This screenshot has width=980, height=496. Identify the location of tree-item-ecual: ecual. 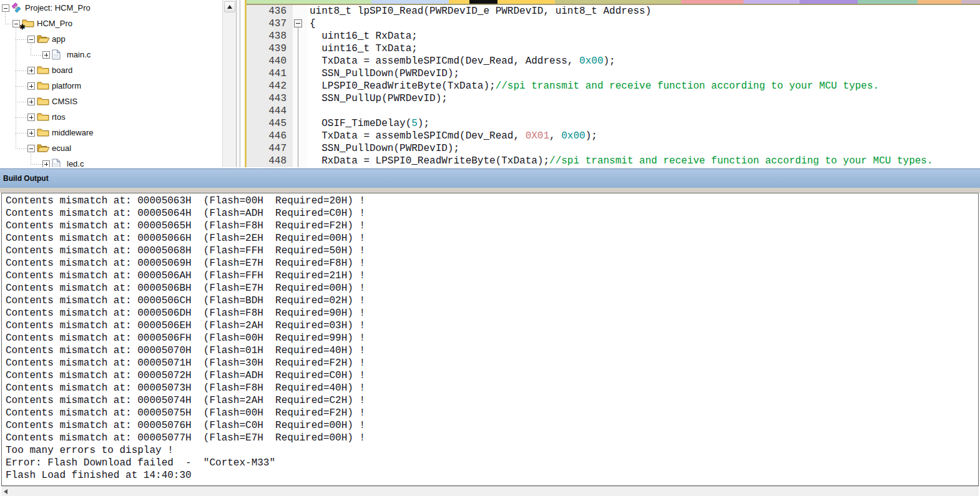
(111, 148).